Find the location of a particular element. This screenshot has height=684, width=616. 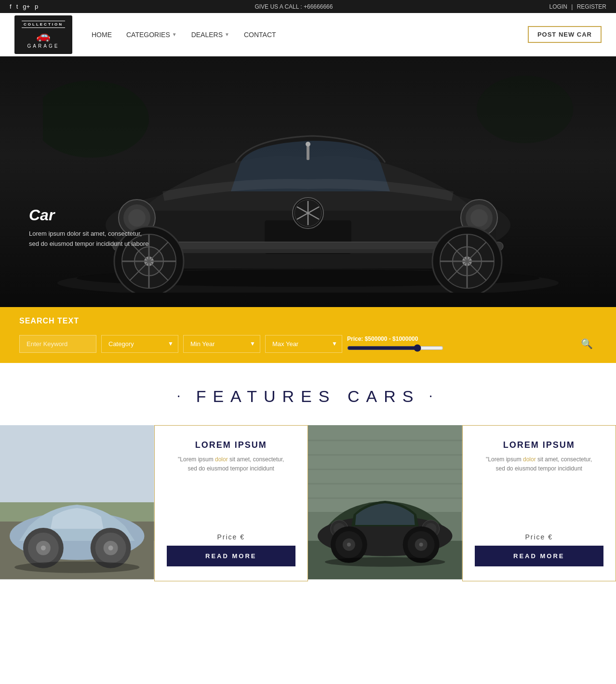

categories-dropdown-arrow: ▼ is located at coordinates (174, 35).